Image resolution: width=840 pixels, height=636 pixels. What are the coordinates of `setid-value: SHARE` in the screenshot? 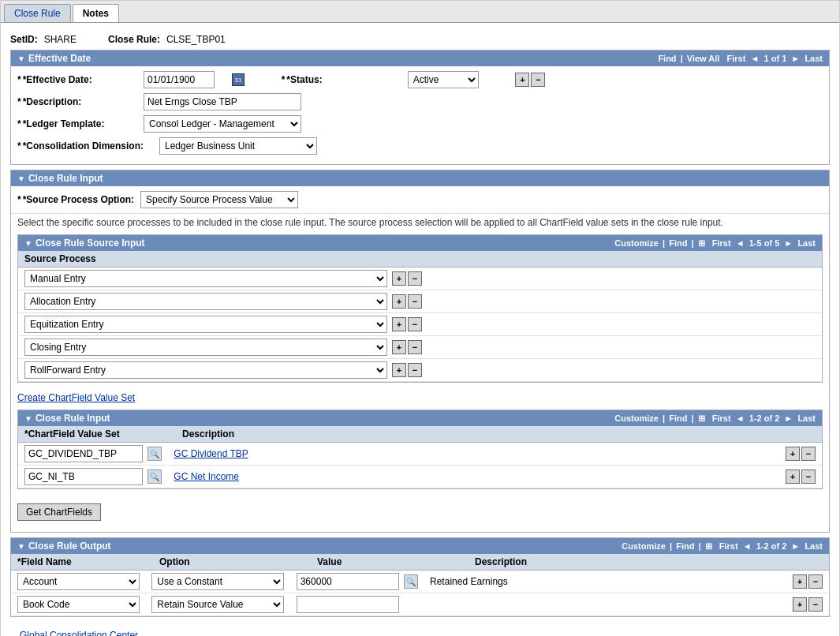 It's located at (60, 39).